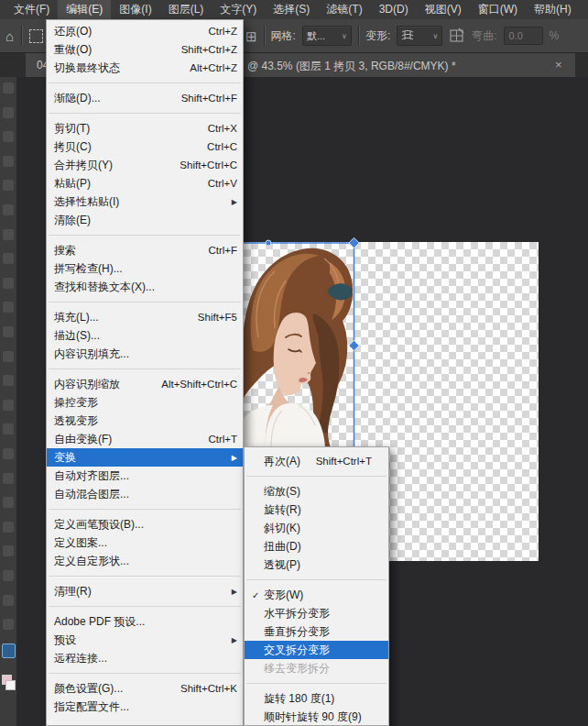  What do you see at coordinates (145, 494) in the screenshot?
I see `edit-menu-item-27: 自动混合图层...` at bounding box center [145, 494].